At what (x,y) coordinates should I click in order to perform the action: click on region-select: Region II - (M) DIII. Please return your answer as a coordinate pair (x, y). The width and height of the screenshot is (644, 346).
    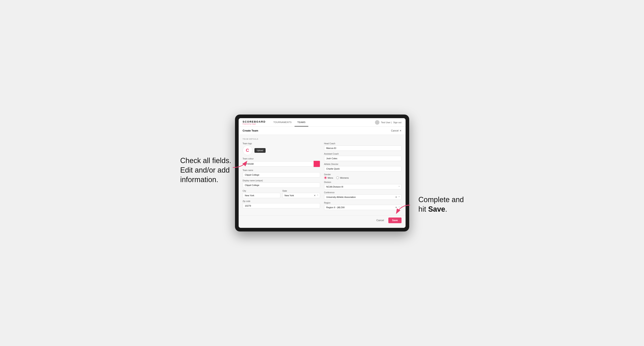
    Looking at the image, I should click on (363, 207).